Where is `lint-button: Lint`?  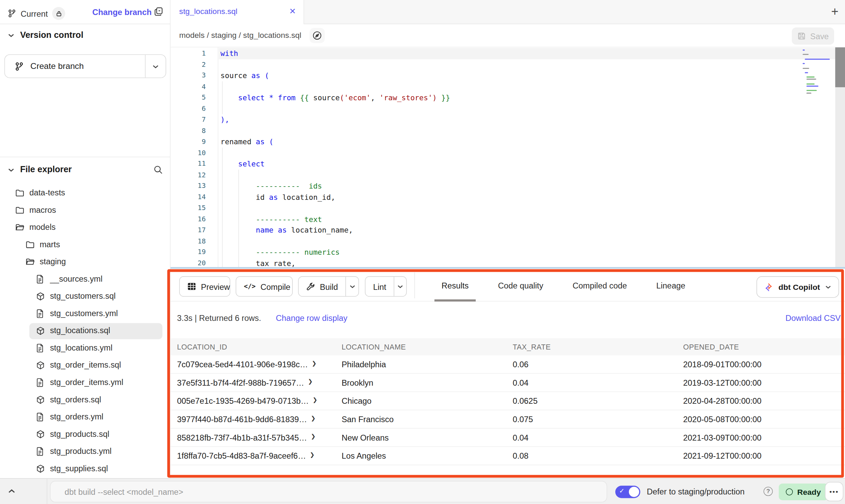
lint-button: Lint is located at coordinates (386, 286).